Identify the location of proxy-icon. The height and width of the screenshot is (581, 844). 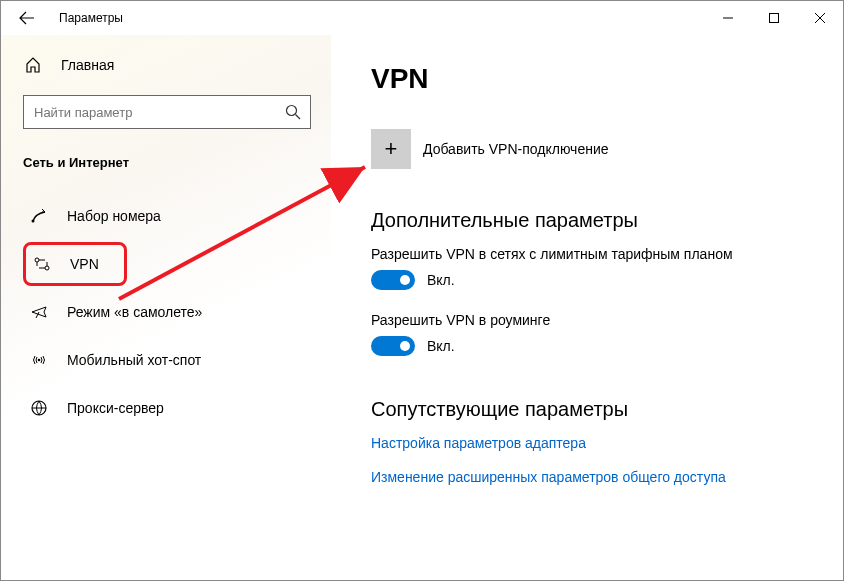
(39, 408).